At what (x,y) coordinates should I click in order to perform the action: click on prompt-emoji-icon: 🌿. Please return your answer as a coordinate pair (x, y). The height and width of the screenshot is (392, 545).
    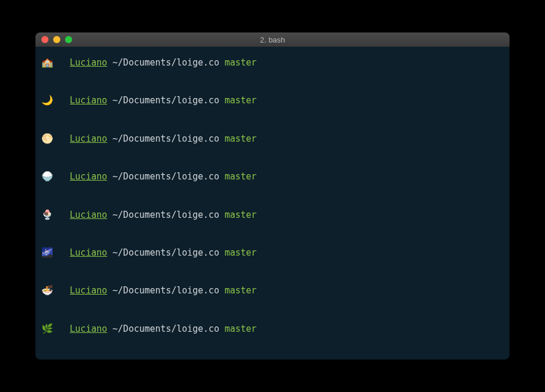
    Looking at the image, I should click on (47, 329).